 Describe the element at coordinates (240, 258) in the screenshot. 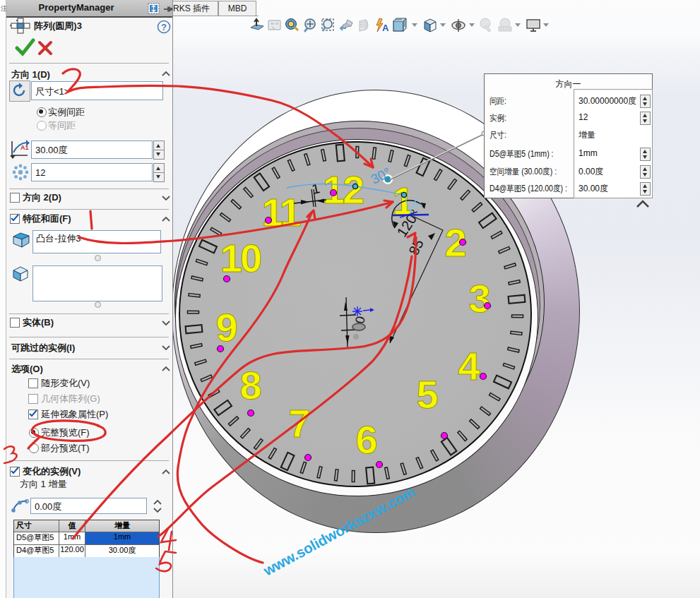

I see `svg-text: 10` at that location.